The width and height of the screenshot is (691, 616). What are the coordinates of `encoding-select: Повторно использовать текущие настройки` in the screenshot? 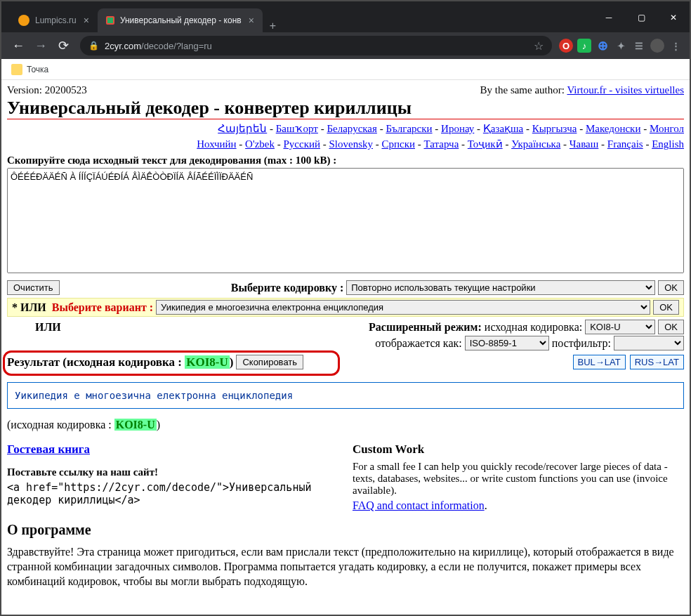 It's located at (501, 288).